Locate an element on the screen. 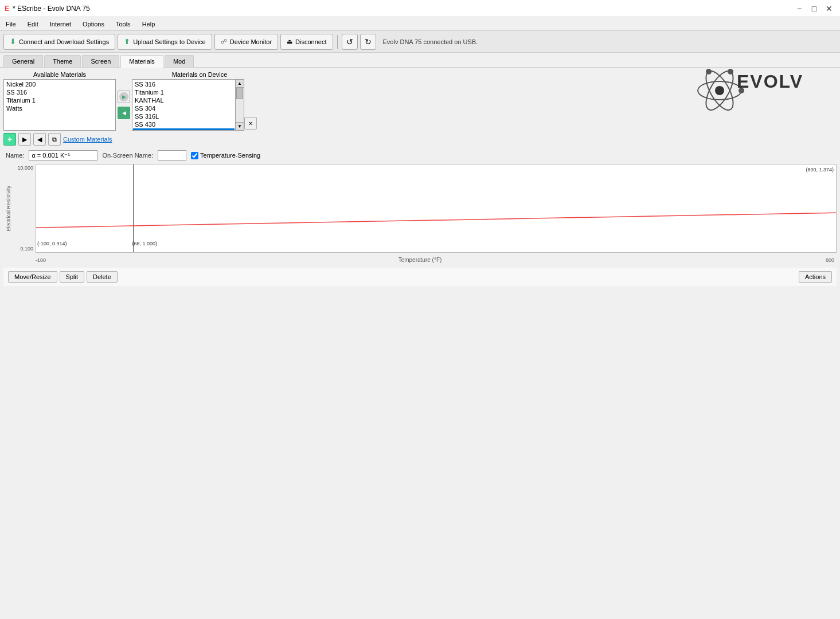 The height and width of the screenshot is (619, 840). undo-icon: ↺ is located at coordinates (350, 42).